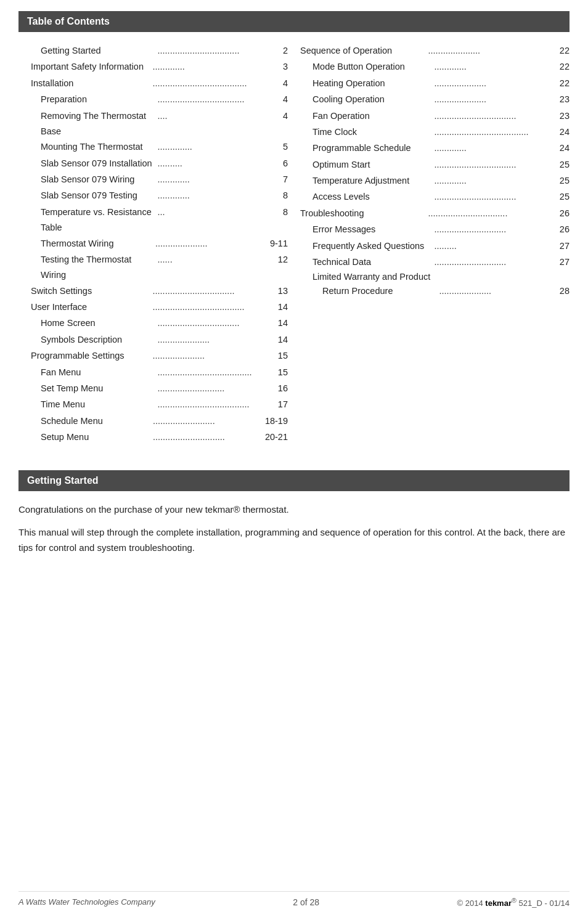 This screenshot has width=588, height=909. I want to click on list-item: Time Clock .............................…, so click(435, 132).